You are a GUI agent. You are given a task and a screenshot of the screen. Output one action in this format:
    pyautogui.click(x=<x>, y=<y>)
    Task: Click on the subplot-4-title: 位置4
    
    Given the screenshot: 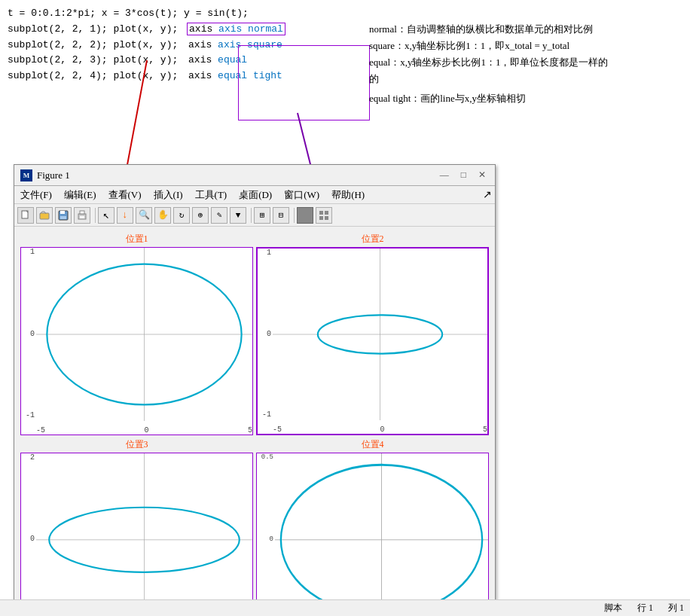 What is the action you would take?
    pyautogui.click(x=373, y=444)
    